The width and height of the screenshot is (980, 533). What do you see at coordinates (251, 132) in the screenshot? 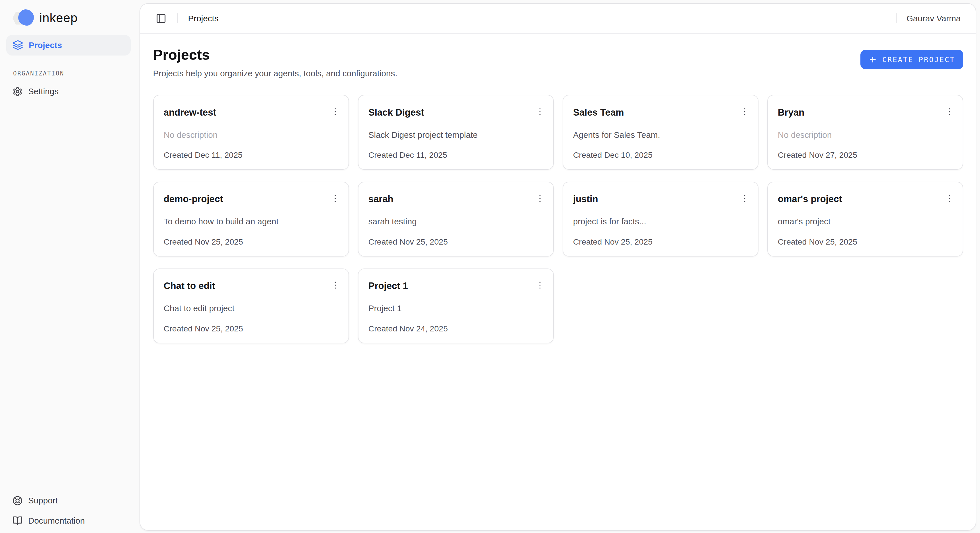
I see `project-card: andrew-test No description Created Dec 1…` at bounding box center [251, 132].